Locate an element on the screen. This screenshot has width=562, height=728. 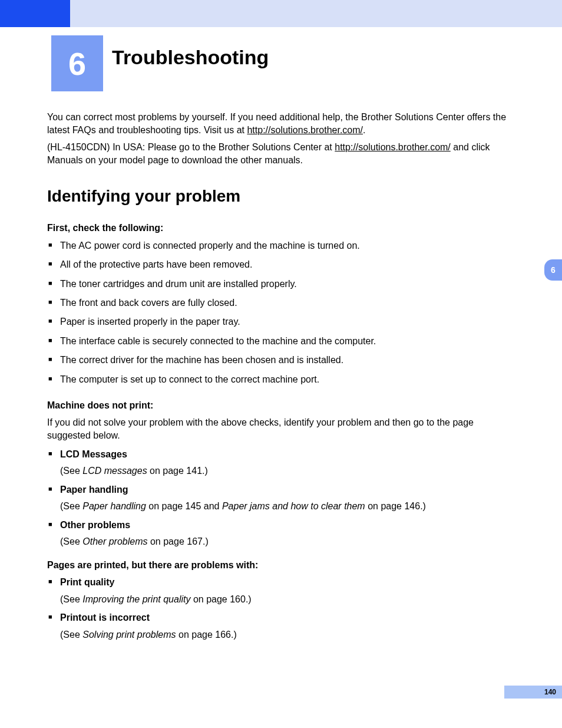
list-item: The correct driver for the machine has b… is located at coordinates (283, 360).